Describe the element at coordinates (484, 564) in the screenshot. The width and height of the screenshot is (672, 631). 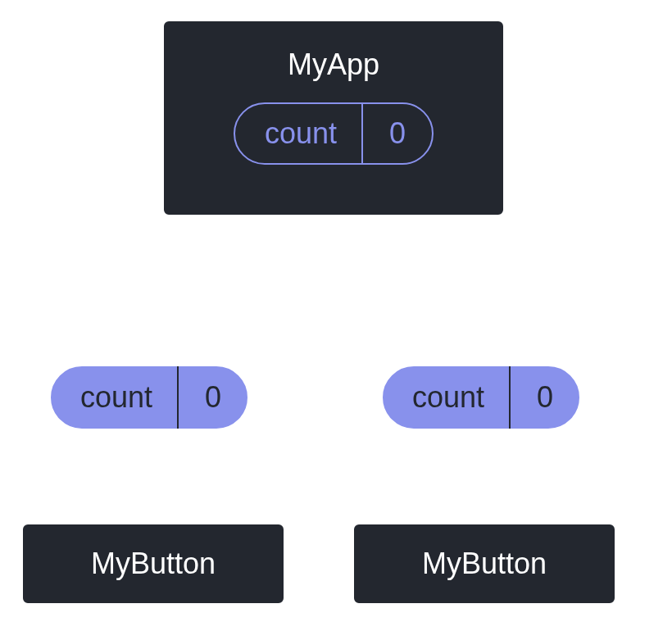
I see `child-component-box-right: MyButton` at that location.